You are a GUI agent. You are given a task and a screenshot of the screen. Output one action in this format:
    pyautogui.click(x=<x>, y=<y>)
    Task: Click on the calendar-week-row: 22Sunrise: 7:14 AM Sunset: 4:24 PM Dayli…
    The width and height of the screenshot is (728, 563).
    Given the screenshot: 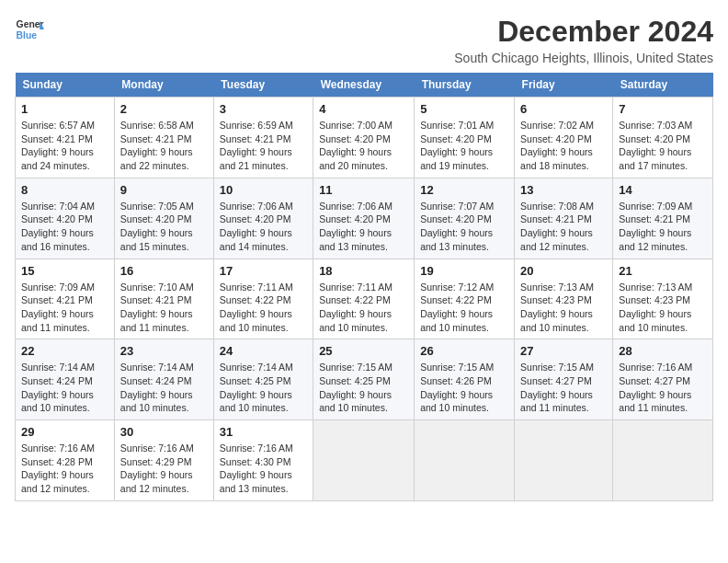 What is the action you would take?
    pyautogui.click(x=364, y=380)
    